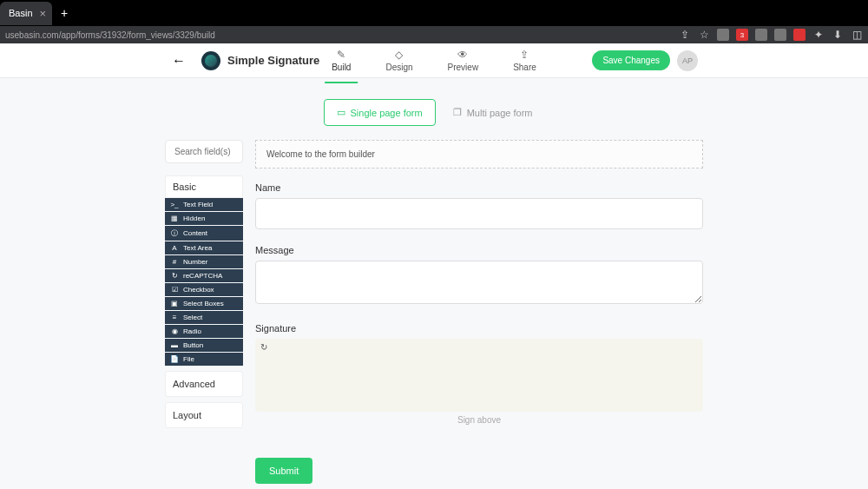 This screenshot has height=489, width=868. I want to click on name-field-group: Name, so click(479, 206).